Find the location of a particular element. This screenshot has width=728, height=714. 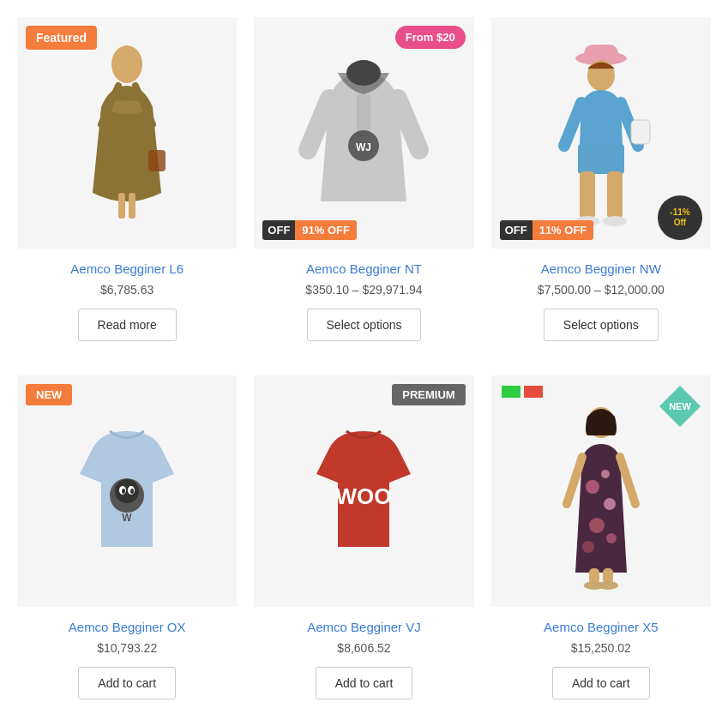

off-percent-2: 91% OFF is located at coordinates (326, 230).